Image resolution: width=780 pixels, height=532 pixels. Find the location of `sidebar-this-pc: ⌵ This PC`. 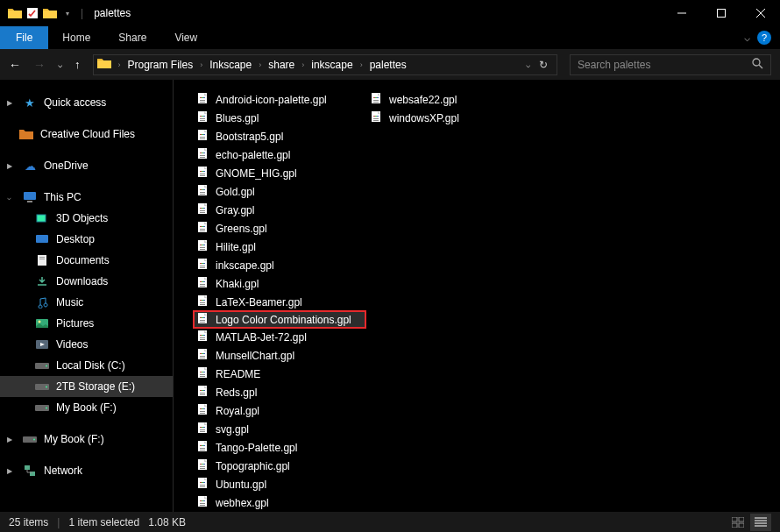

sidebar-this-pc: ⌵ This PC is located at coordinates (86, 197).